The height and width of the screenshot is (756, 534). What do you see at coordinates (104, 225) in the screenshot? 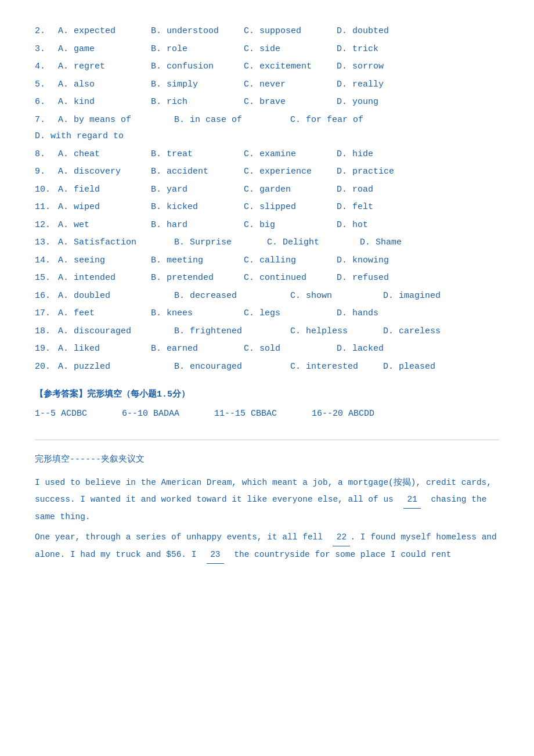
I see `q12-optA: A. wet` at bounding box center [104, 225].